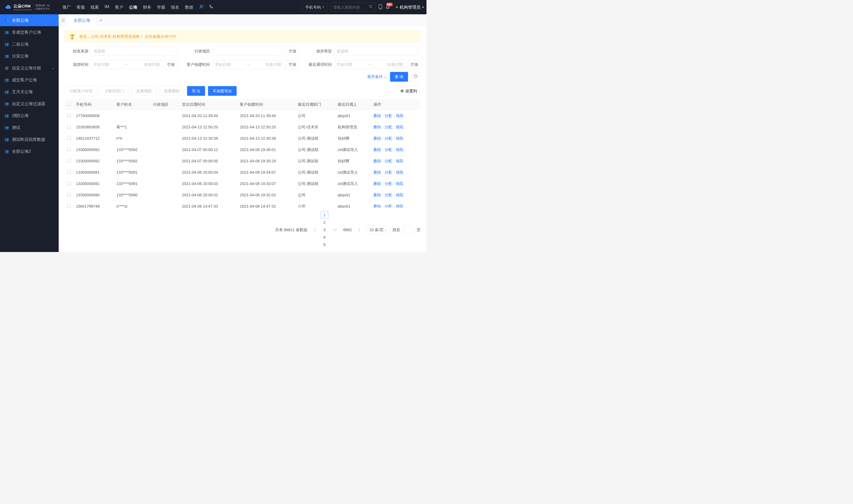 This screenshot has height=504, width=853. What do you see at coordinates (388, 7) in the screenshot?
I see `bell-icon: 99+` at bounding box center [388, 7].